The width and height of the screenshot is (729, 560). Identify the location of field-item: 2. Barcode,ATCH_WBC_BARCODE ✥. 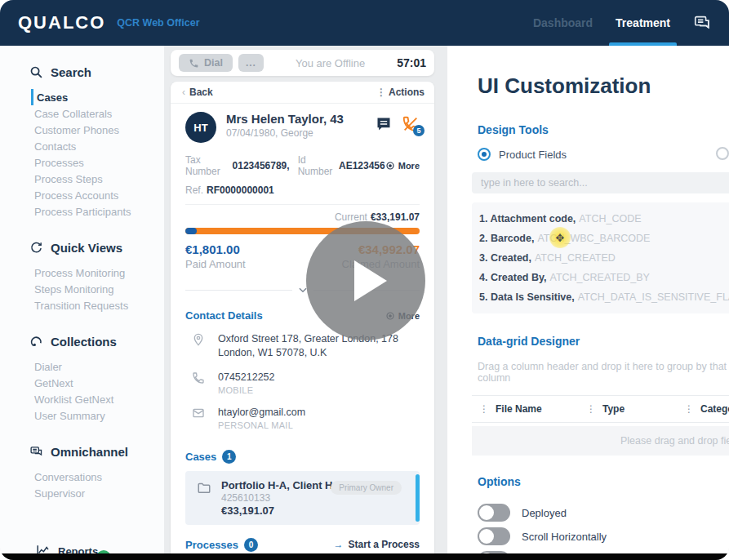
(604, 238).